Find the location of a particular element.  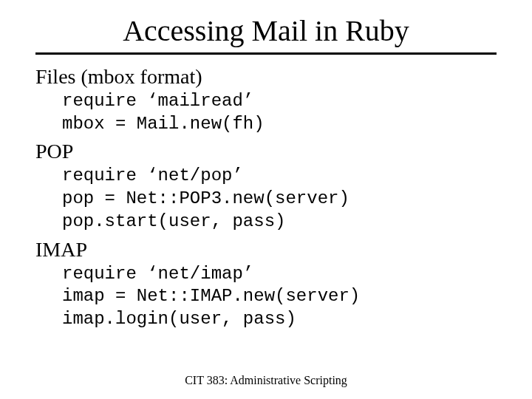

section-heading-pop: POP is located at coordinates (266, 151).